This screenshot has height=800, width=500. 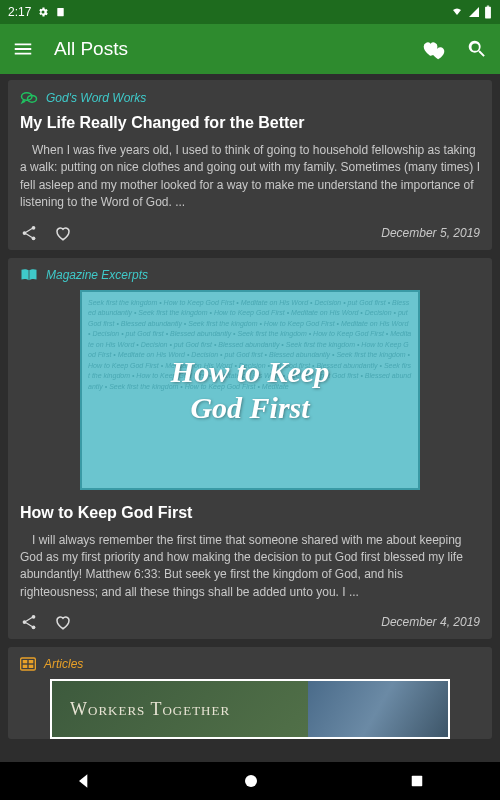 What do you see at coordinates (250, 781) in the screenshot?
I see `system-nav-bar` at bounding box center [250, 781].